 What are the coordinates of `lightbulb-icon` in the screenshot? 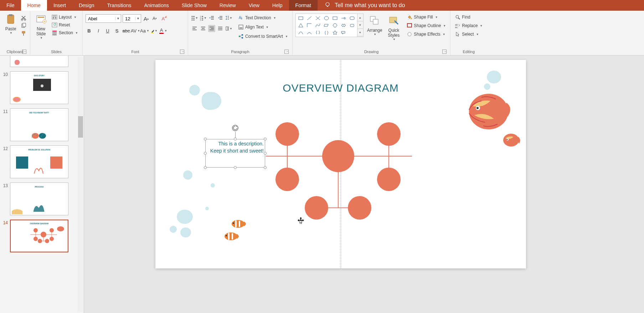 It's located at (328, 5).